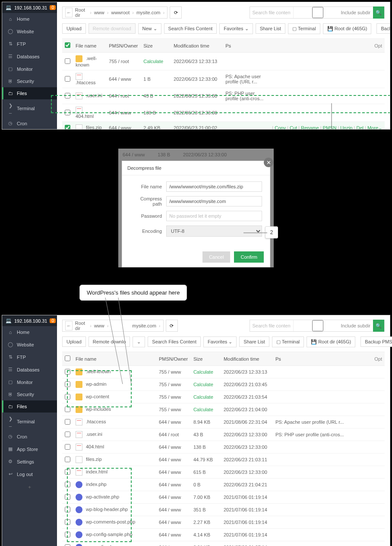 The image size is (392, 546). What do you see at coordinates (115, 498) in the screenshot?
I see `cell-filename: wp-activate.php` at bounding box center [115, 498].